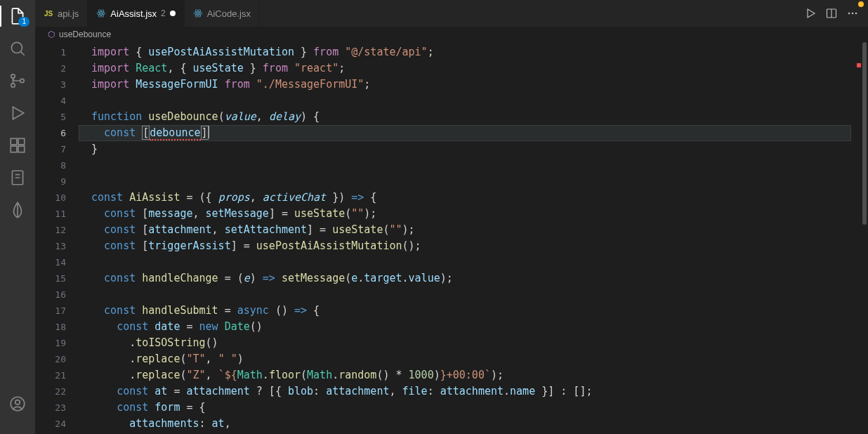  Describe the element at coordinates (57, 101) in the screenshot. I see `line-number: 4` at that location.